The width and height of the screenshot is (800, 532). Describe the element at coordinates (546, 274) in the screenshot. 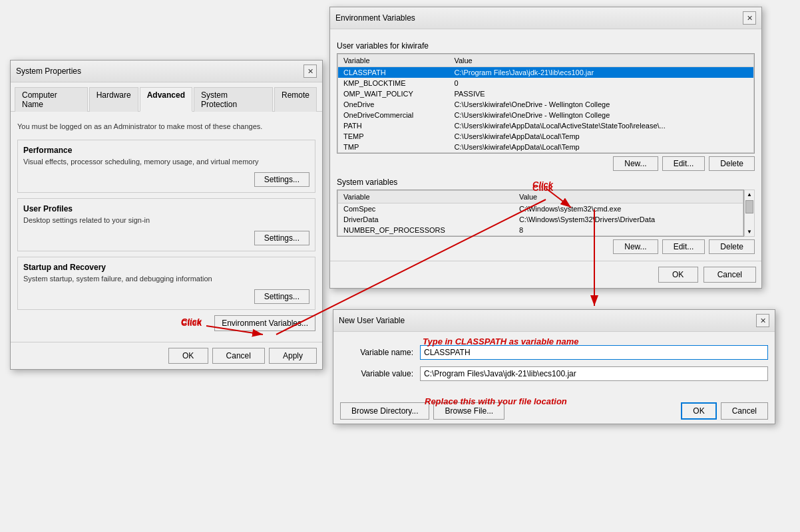

I see `env-vars-footer: OK Cancel` at that location.